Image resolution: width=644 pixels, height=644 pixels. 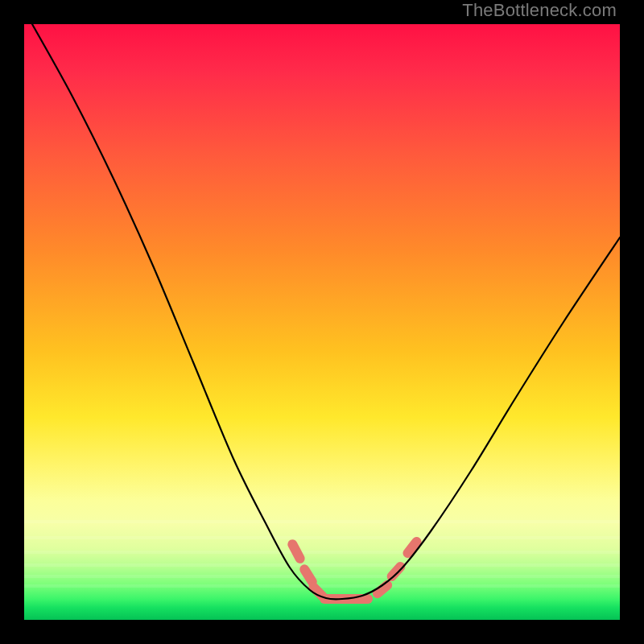 What do you see at coordinates (539, 10) in the screenshot?
I see `watermark-text: TheBottleneck.com` at bounding box center [539, 10].